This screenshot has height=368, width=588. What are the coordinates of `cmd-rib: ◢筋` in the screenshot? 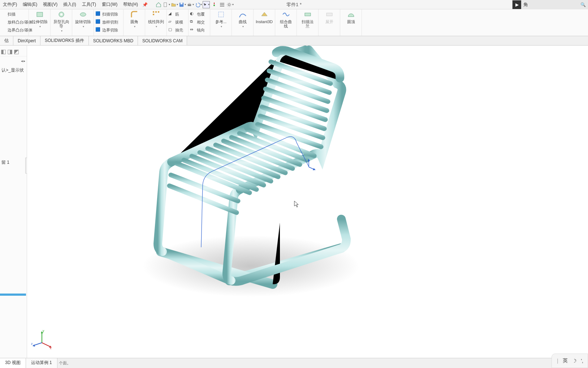 It's located at (174, 14).